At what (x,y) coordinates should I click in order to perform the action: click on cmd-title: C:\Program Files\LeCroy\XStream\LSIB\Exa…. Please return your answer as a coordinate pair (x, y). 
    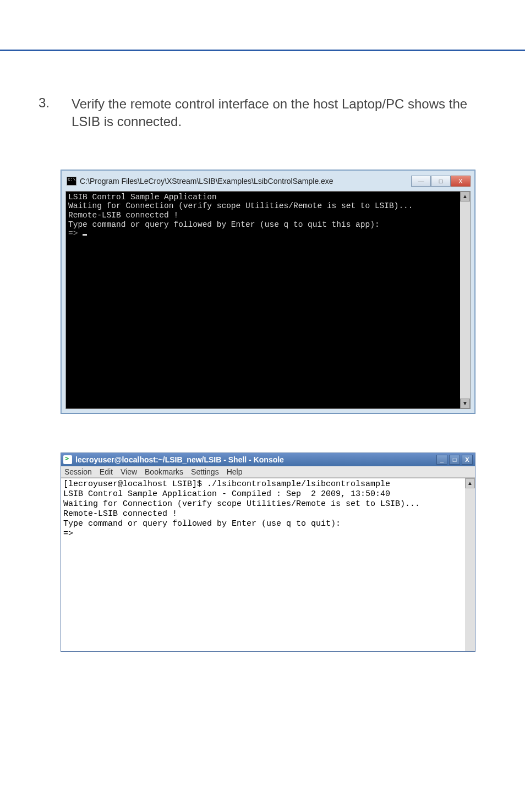
    Looking at the image, I should click on (245, 181).